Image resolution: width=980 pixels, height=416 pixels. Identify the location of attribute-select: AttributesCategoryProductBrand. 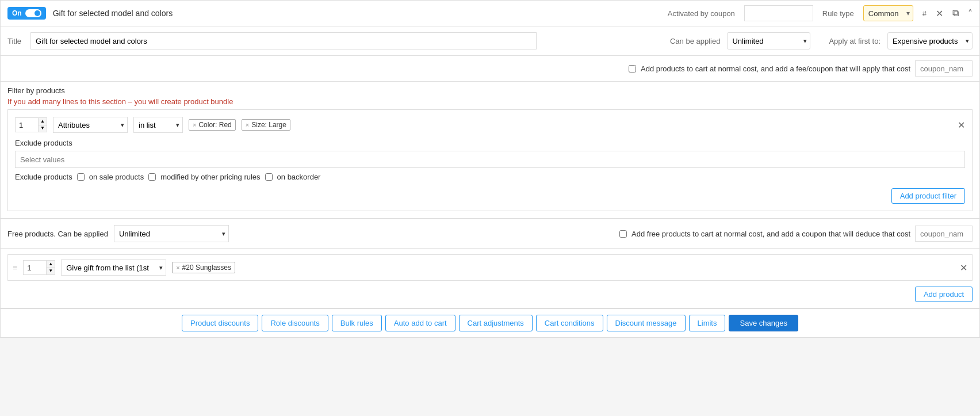
(90, 125).